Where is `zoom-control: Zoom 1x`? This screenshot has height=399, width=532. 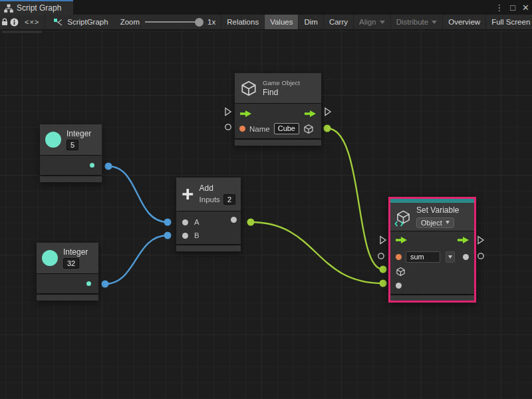 zoom-control: Zoom 1x is located at coordinates (169, 22).